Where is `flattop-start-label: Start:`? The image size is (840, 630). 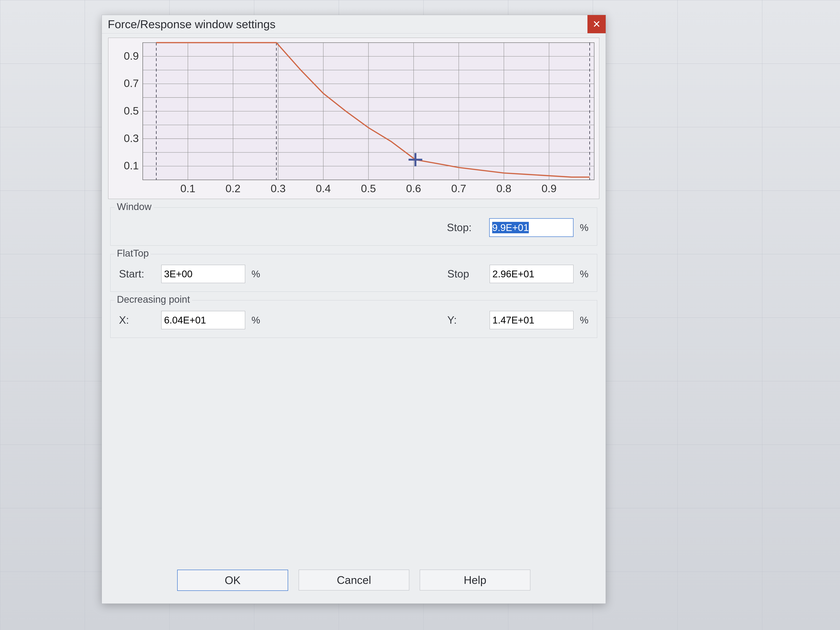 flattop-start-label: Start: is located at coordinates (137, 274).